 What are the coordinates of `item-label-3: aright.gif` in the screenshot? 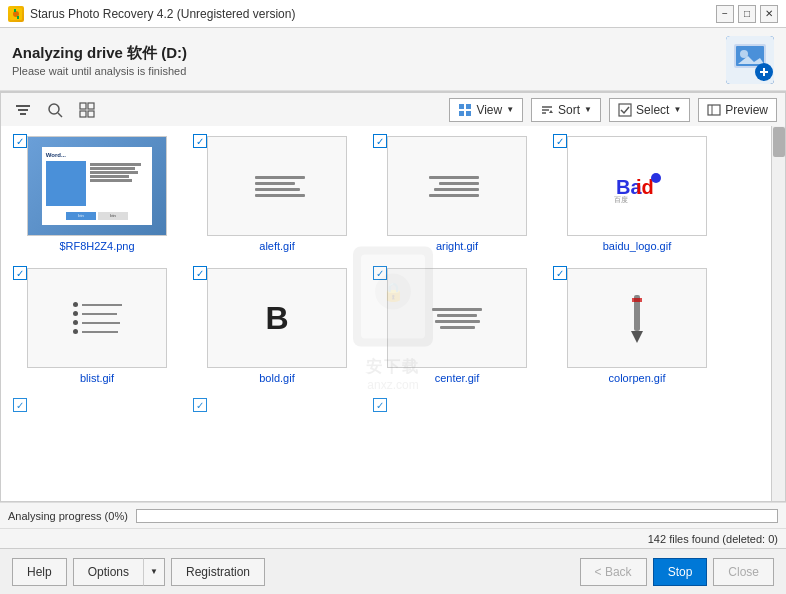 It's located at (457, 246).